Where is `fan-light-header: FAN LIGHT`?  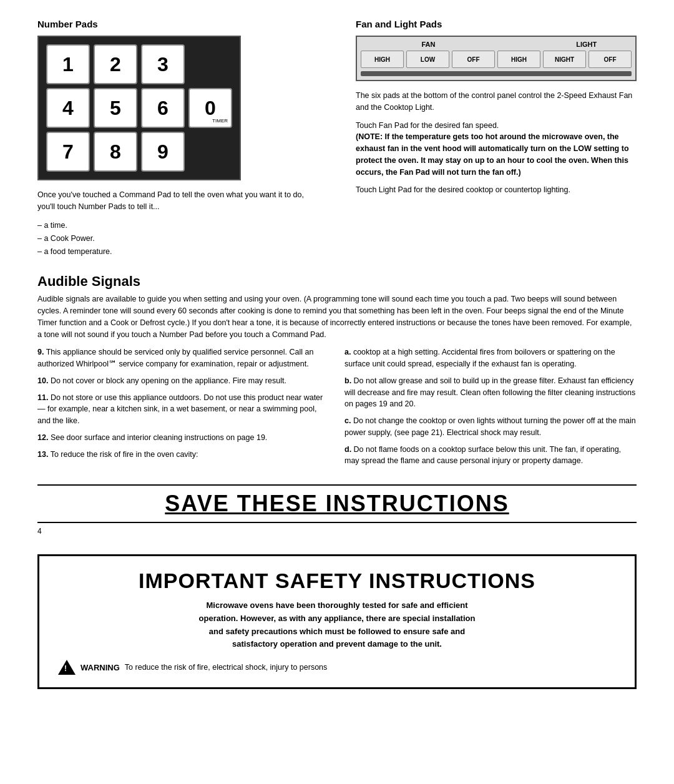 fan-light-header: FAN LIGHT is located at coordinates (496, 44).